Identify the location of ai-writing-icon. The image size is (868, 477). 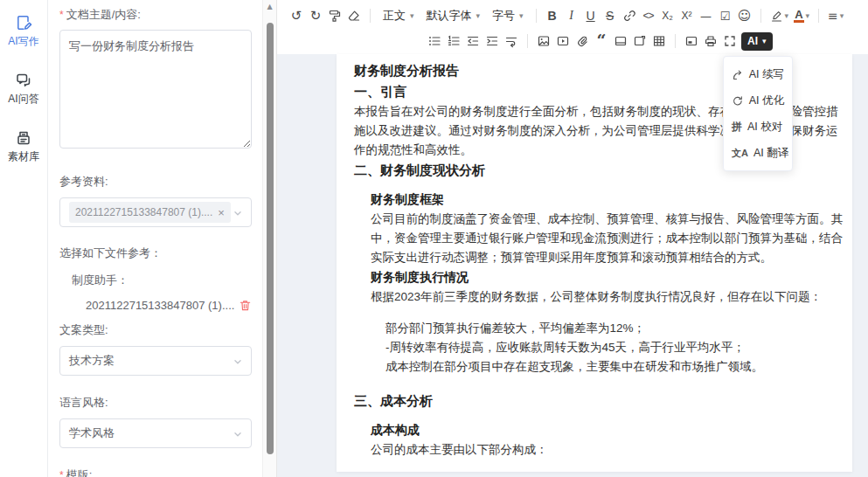
(24, 23).